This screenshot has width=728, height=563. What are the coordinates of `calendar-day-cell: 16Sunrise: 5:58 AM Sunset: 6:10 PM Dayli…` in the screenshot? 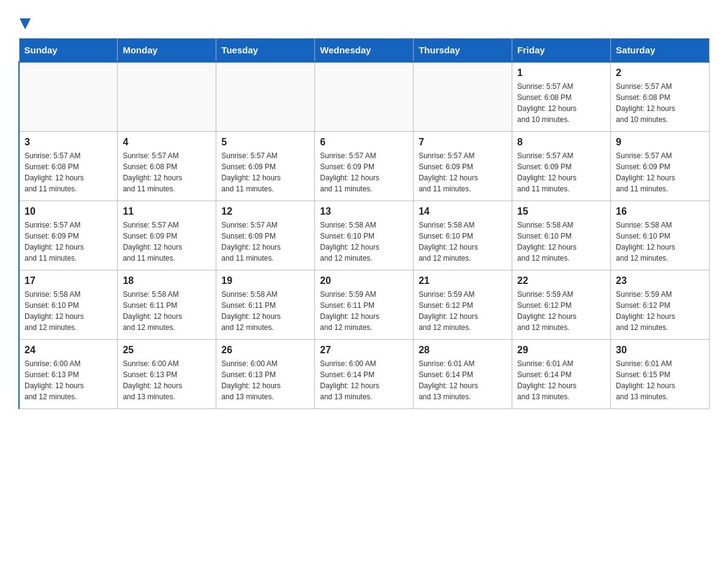 It's located at (661, 236).